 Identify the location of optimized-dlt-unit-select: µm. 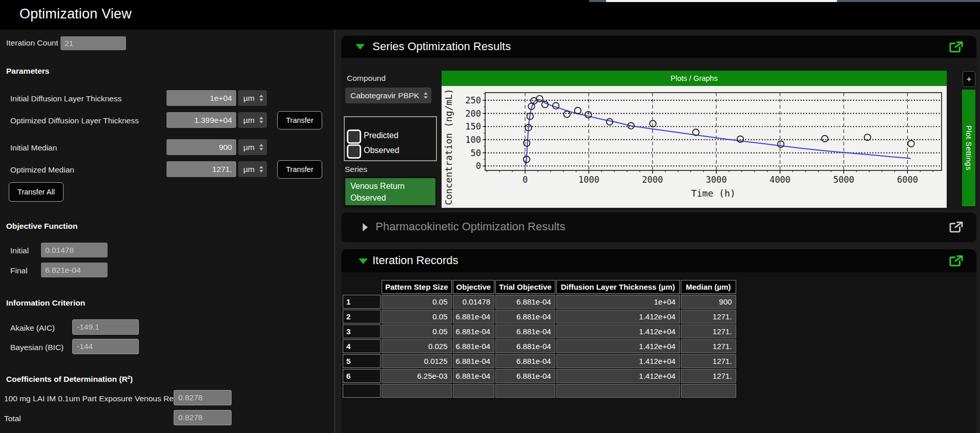
(253, 120).